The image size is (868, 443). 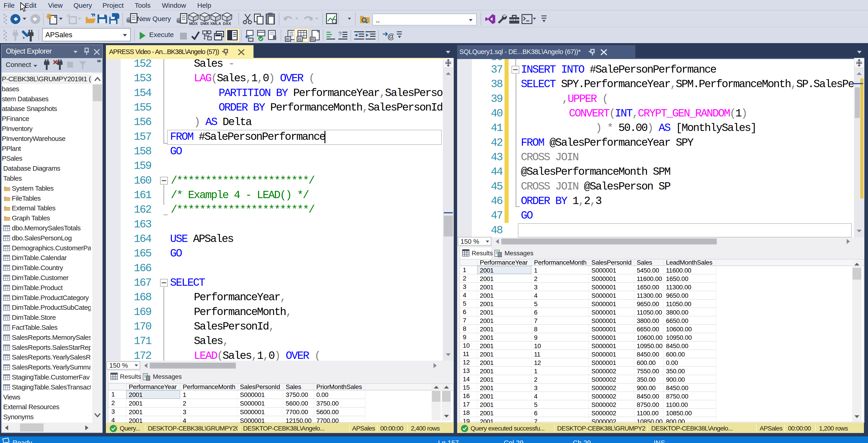 I want to click on svg-text: XMLA, so click(x=216, y=24).